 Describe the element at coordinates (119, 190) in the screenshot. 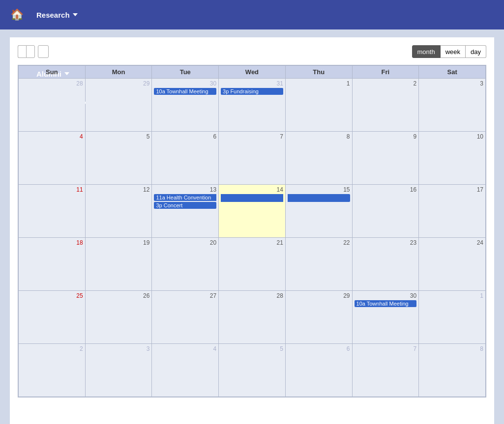

I see `day-number: 12` at that location.